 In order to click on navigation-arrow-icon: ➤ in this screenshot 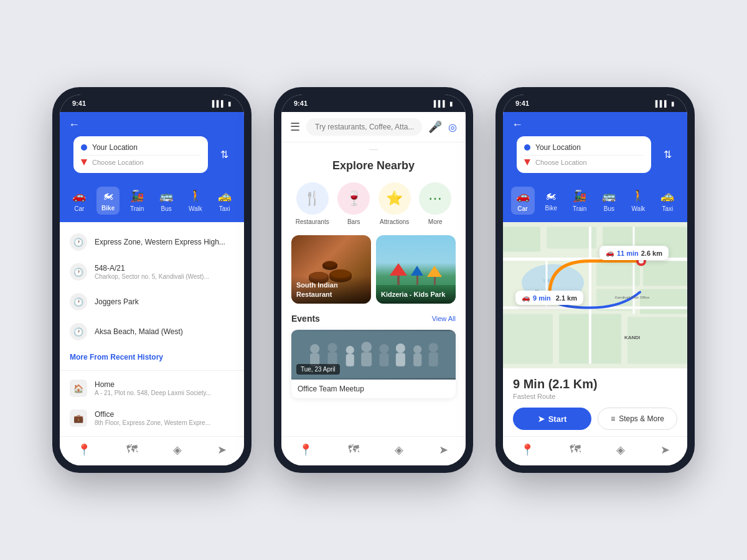, I will do `click(542, 419)`.